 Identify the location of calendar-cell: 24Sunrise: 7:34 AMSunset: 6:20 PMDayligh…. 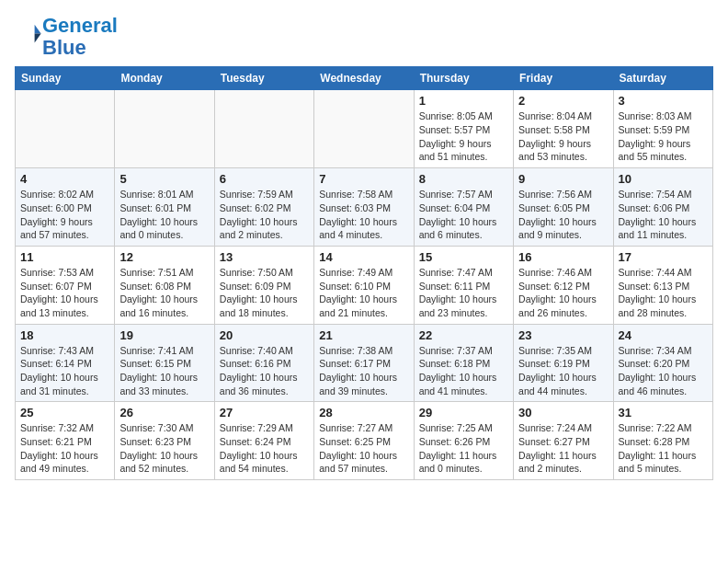
(663, 362).